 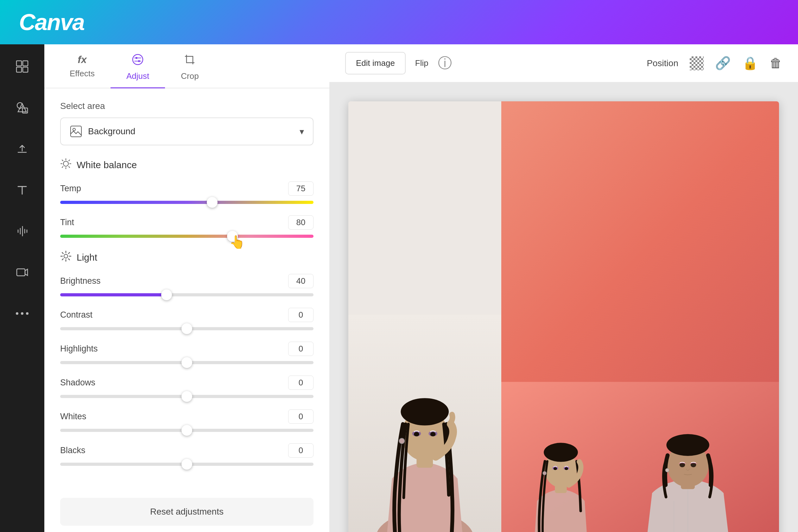 What do you see at coordinates (167, 295) in the screenshot?
I see `brightness-thumb` at bounding box center [167, 295].